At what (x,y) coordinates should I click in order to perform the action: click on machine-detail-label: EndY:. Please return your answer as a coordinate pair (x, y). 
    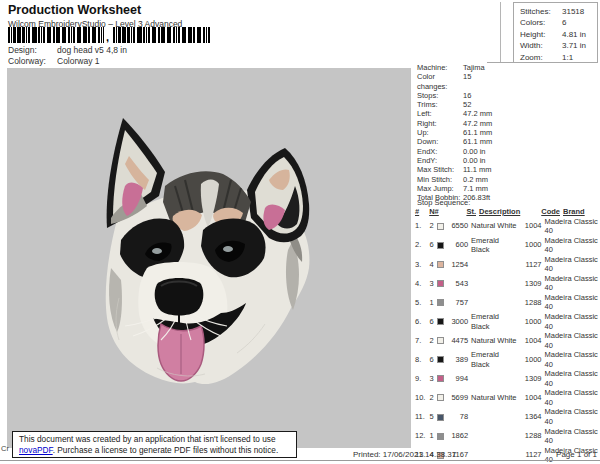
    Looking at the image, I should click on (440, 160).